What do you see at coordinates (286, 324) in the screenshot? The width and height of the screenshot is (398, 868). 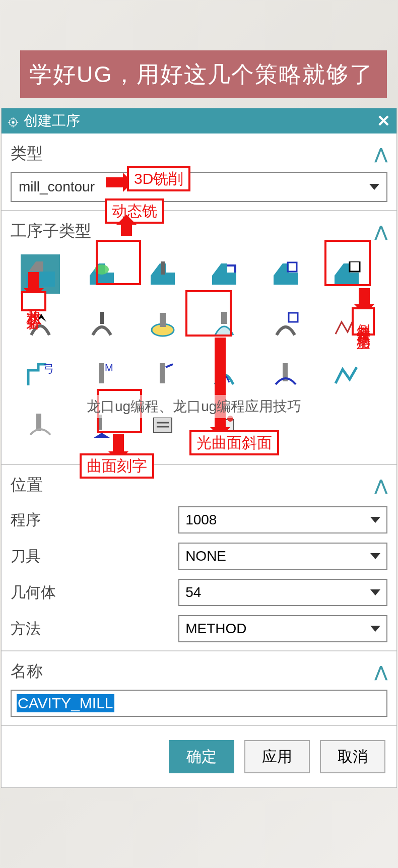 I see `op-streamline-icon` at bounding box center [286, 324].